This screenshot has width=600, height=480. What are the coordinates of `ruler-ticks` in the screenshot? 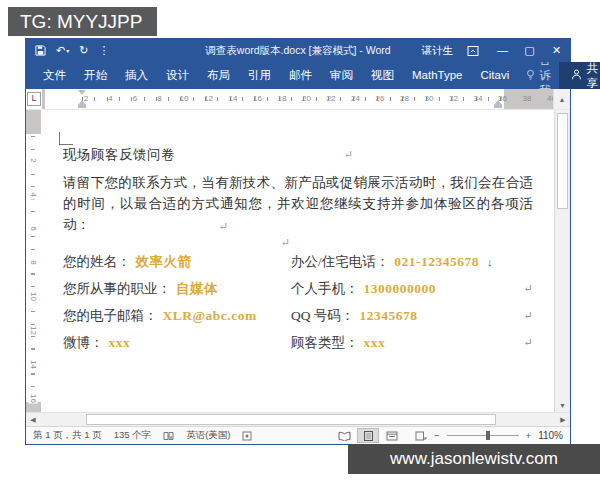 It's located at (294, 99).